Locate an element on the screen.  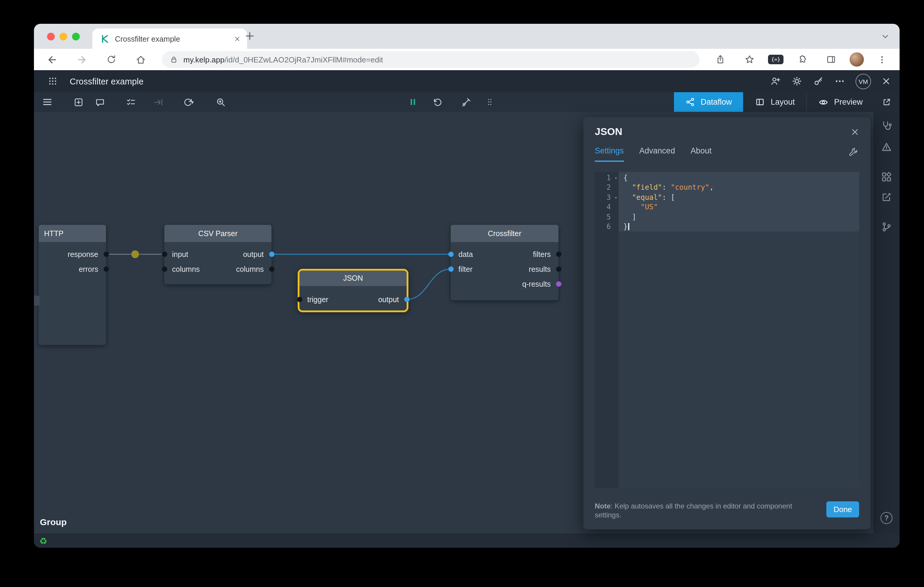
junction-dot is located at coordinates (135, 254).